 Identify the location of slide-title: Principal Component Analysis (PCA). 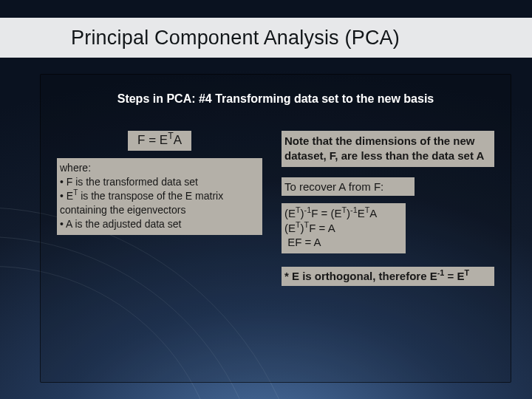
(235, 38).